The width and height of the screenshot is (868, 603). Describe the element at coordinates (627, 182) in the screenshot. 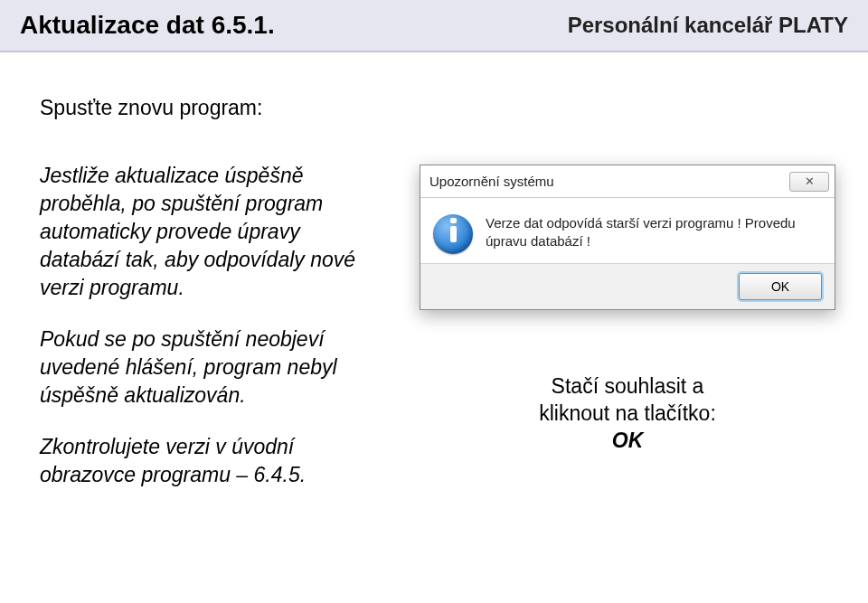

I see `dialog-titlebar: Upozornění systému ✕` at that location.